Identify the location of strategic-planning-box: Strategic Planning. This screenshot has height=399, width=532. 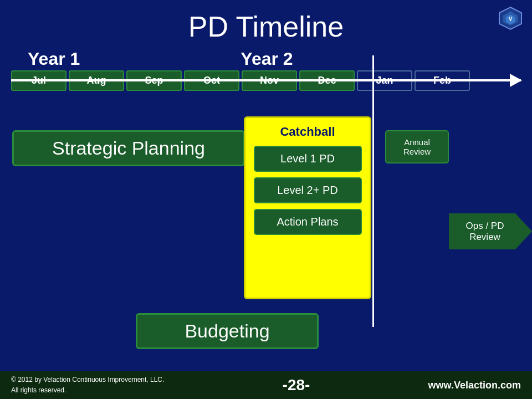
(129, 149).